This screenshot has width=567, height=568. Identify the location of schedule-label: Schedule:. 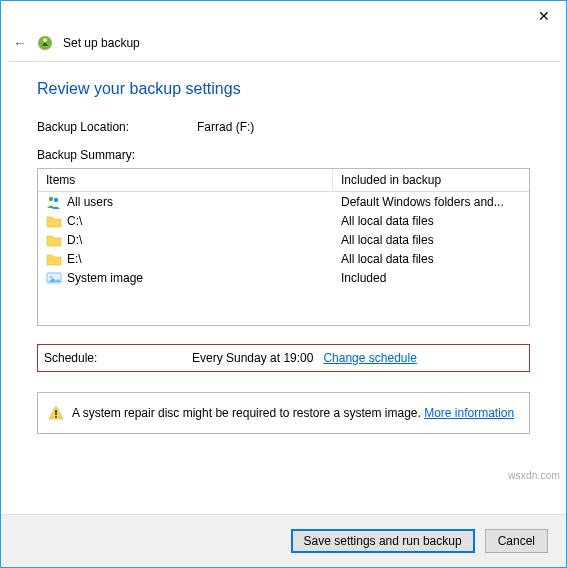
(116, 358).